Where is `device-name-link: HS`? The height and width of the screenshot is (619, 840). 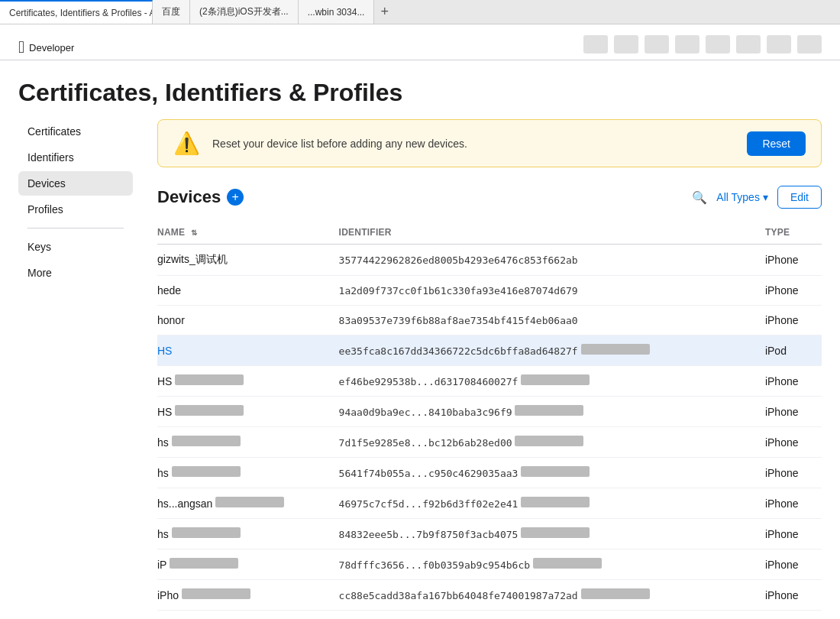
device-name-link: HS is located at coordinates (165, 351).